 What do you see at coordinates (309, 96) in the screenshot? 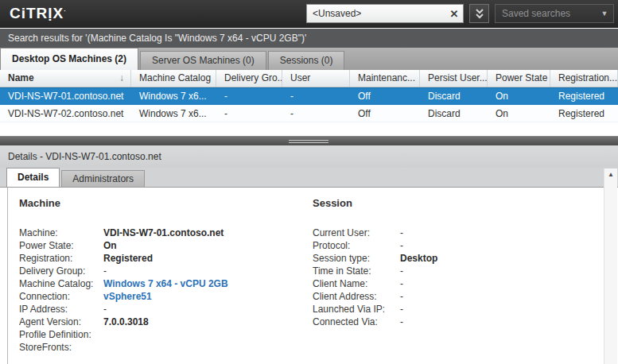
I see `table-row: VDI-NS-W7-01.contoso.net Windows 7 x6...…` at bounding box center [309, 96].